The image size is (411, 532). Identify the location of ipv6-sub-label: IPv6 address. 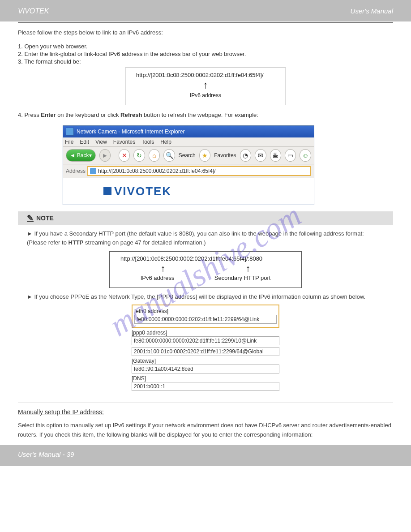
(206, 95).